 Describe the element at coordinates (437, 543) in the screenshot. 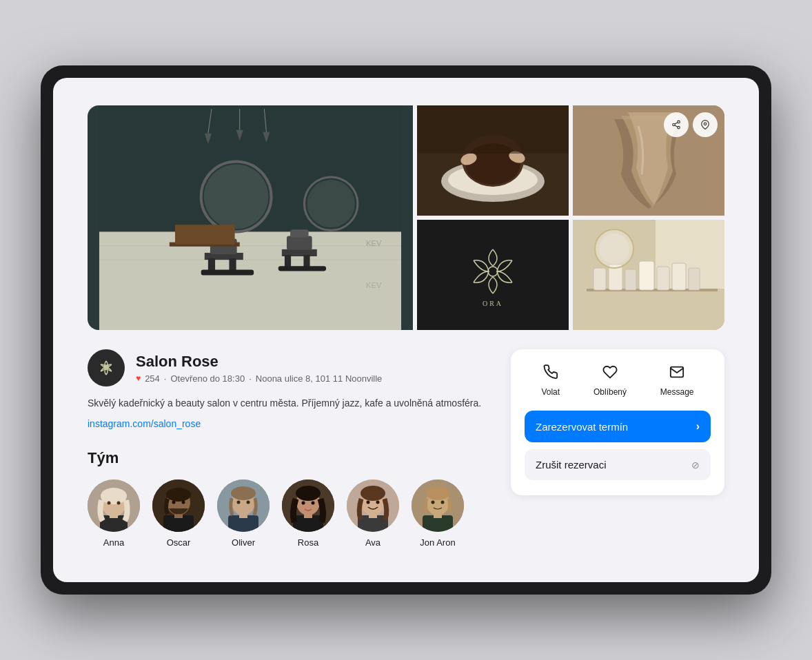

I see `member-name-jon: Jon Aron` at that location.